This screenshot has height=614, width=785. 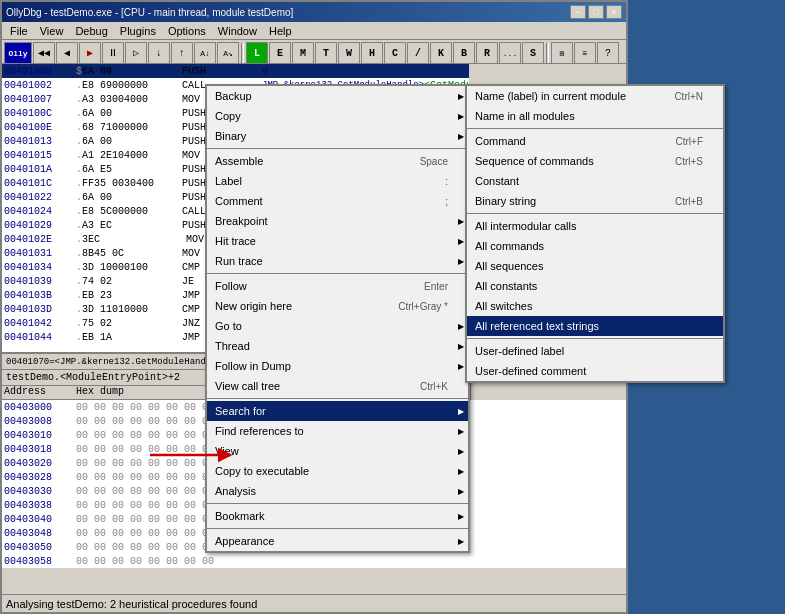 I want to click on submenu-all-switches: All switches, so click(x=595, y=306).